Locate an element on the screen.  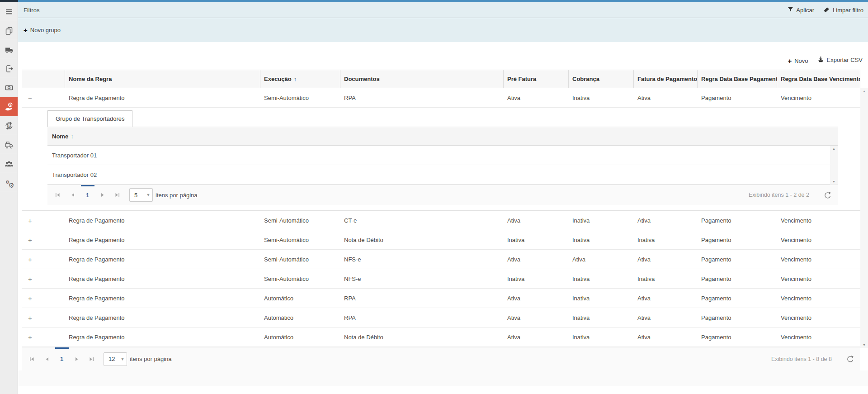
truck-icon is located at coordinates (9, 50).